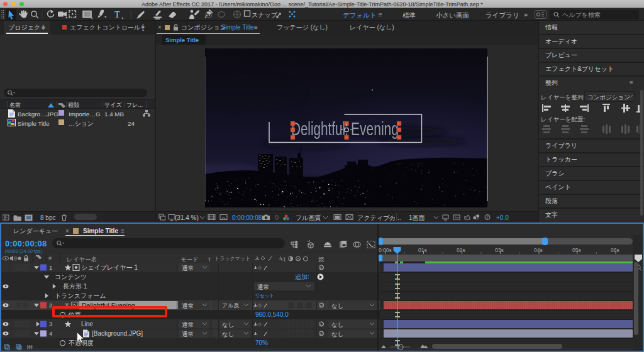 This screenshot has width=644, height=352. Describe the element at coordinates (50, 324) in the screenshot. I see `svg-text: 3` at that location.